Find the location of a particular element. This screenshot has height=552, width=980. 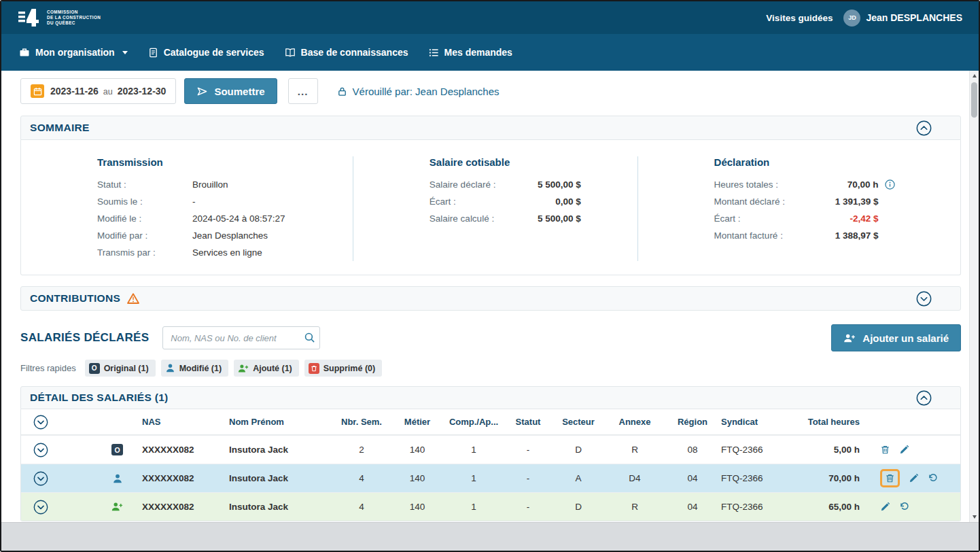

salaries-header-row: SALARIÉS DÉCLARÉS Ajouter un salarié is located at coordinates (491, 338).